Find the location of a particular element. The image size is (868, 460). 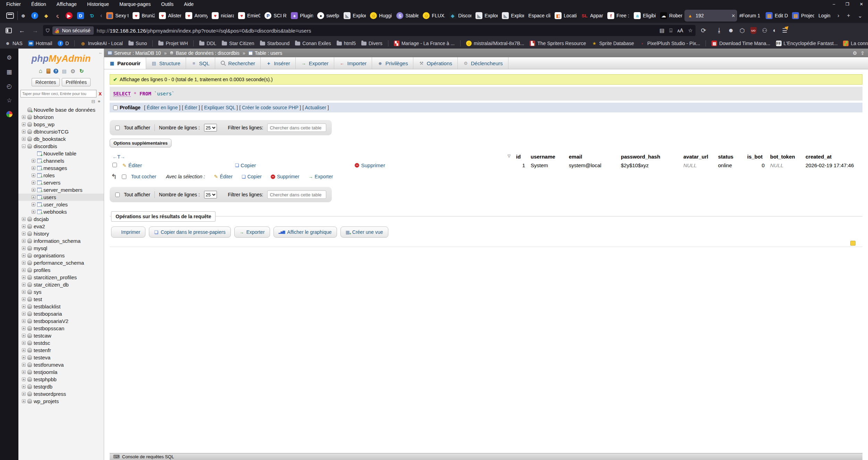

tree-item: + testenfr is located at coordinates (61, 350).